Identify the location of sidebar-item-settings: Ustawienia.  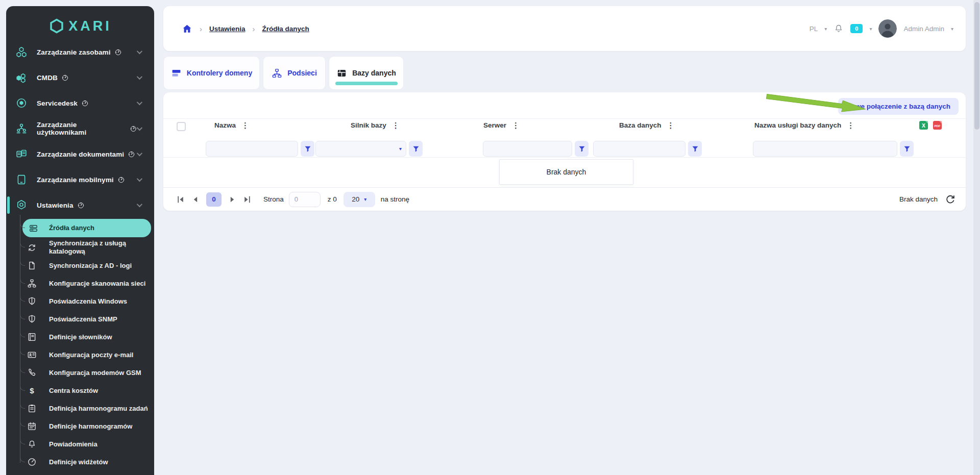
(80, 205).